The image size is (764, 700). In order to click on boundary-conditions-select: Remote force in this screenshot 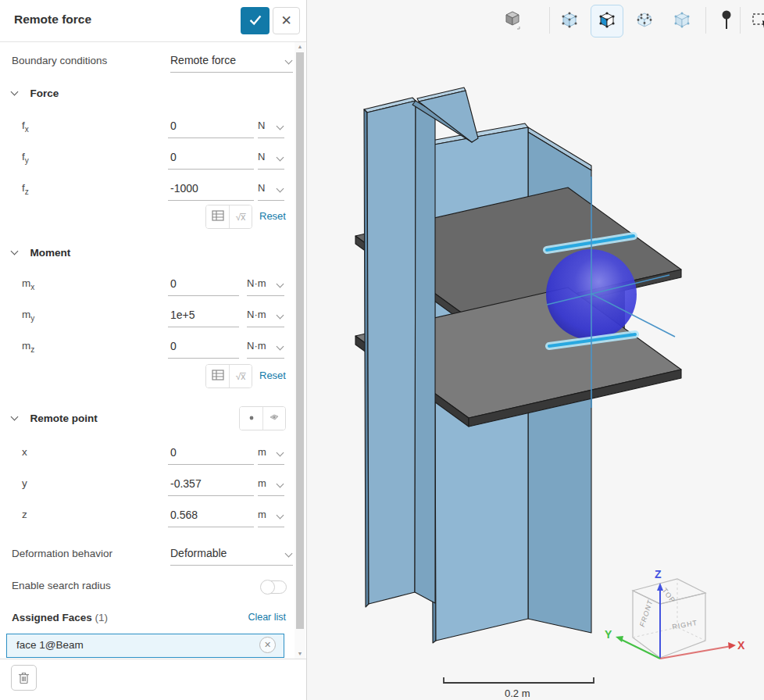, I will do `click(231, 61)`.